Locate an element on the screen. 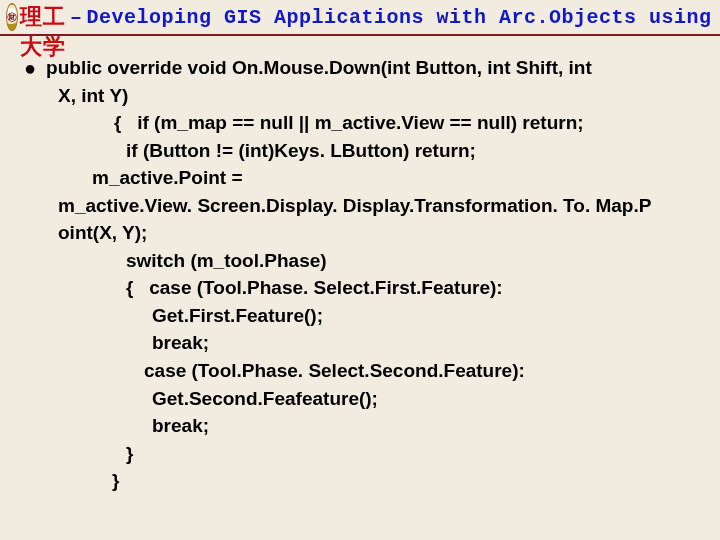 The image size is (720, 540). logo-glyph: ㊖ is located at coordinates (12, 17).